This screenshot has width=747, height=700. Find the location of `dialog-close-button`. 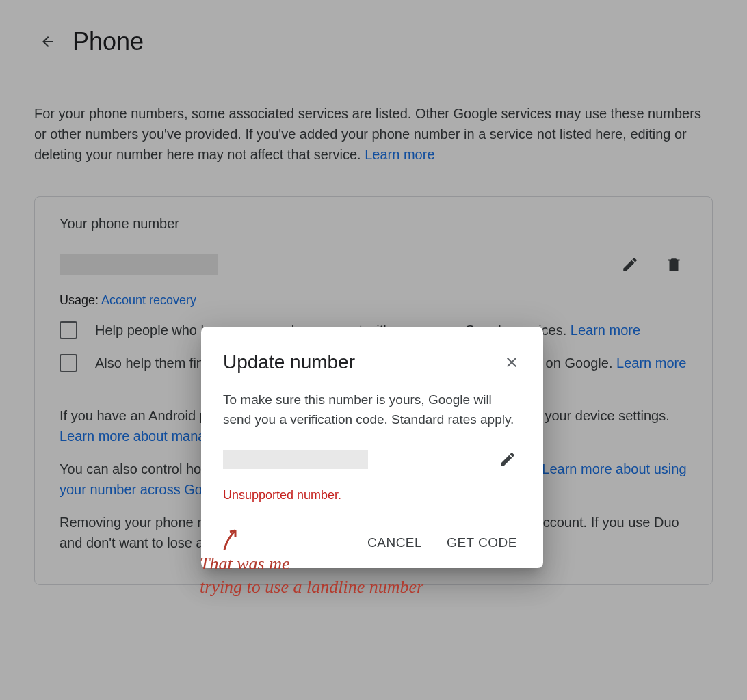

dialog-close-button is located at coordinates (512, 362).